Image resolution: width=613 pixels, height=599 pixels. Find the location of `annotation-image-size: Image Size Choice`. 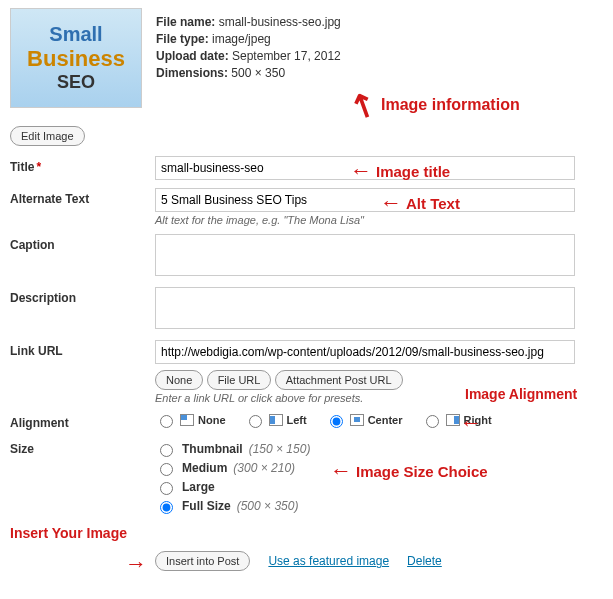

annotation-image-size: Image Size Choice is located at coordinates (422, 472).